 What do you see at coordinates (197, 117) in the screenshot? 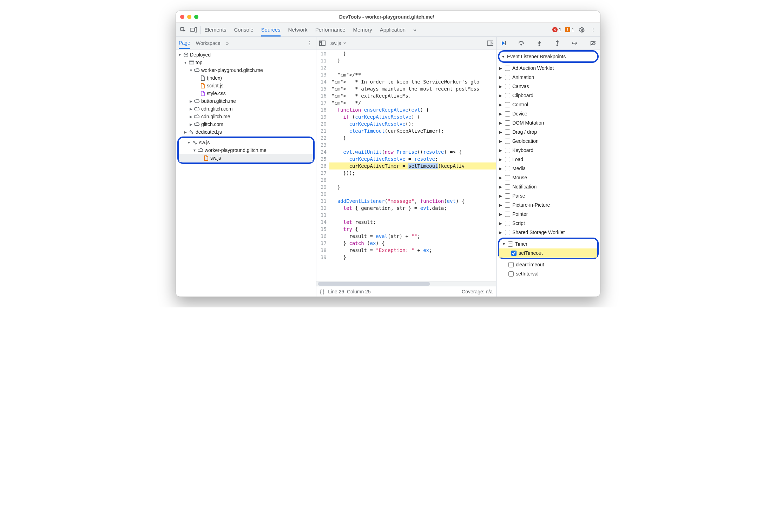
I see `cloud-icon` at bounding box center [197, 117].